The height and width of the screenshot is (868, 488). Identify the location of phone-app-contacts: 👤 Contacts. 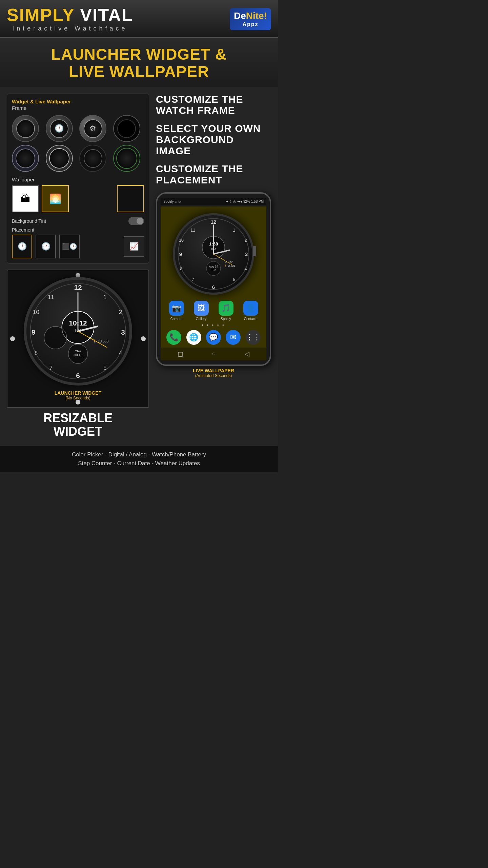
(251, 311).